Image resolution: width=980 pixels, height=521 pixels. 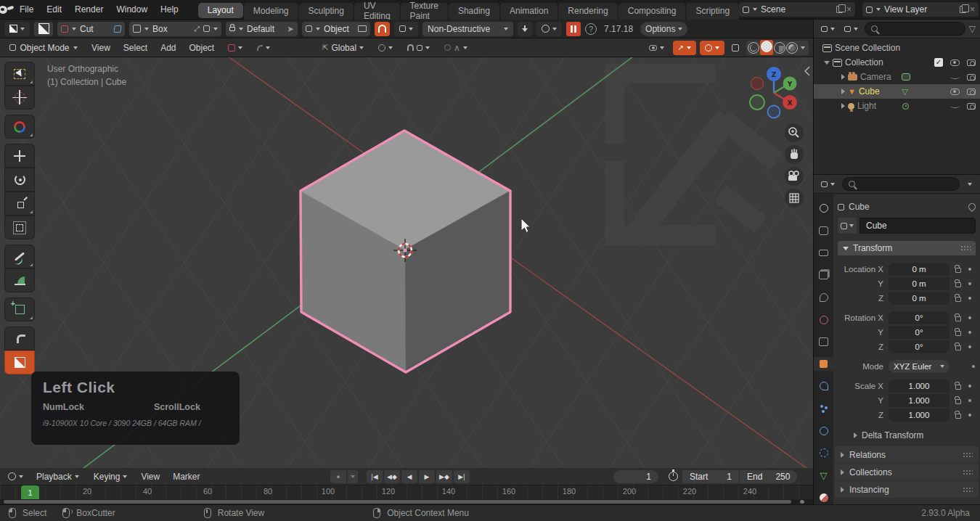 I want to click on scale-x-field: 1.000, so click(x=919, y=386).